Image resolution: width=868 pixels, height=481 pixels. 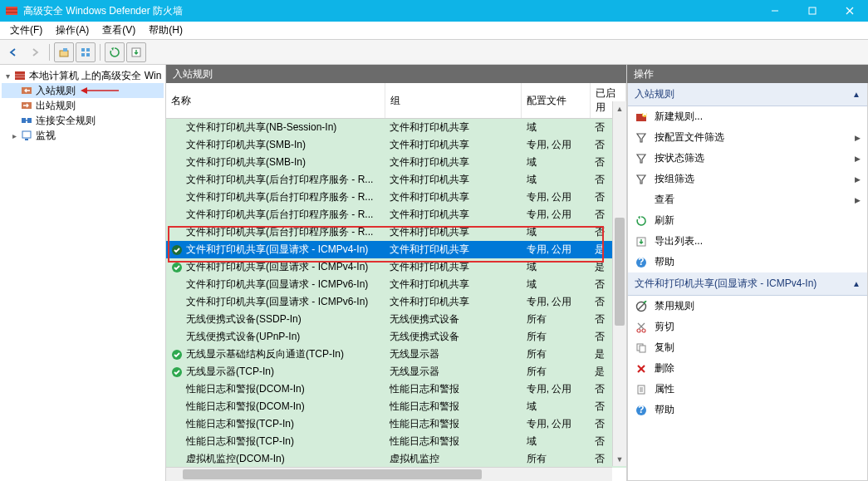 What do you see at coordinates (774, 11) in the screenshot?
I see `minimize-button` at bounding box center [774, 11].